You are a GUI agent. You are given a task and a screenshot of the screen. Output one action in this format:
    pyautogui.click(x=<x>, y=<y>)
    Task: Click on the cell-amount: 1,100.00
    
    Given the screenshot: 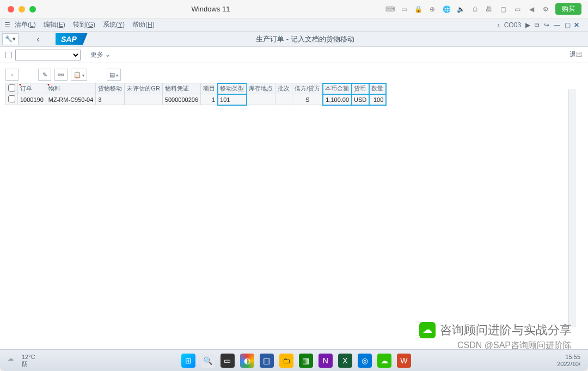 What is the action you would take?
    pyautogui.click(x=338, y=100)
    